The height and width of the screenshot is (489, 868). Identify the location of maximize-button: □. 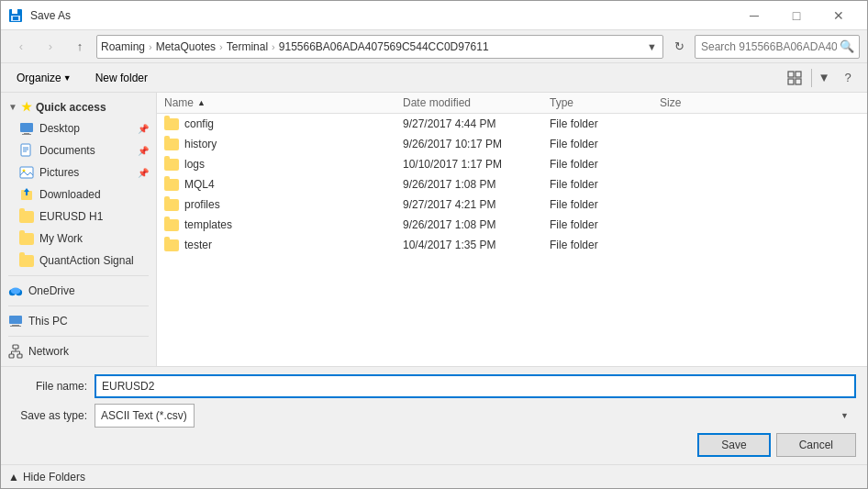
(796, 16).